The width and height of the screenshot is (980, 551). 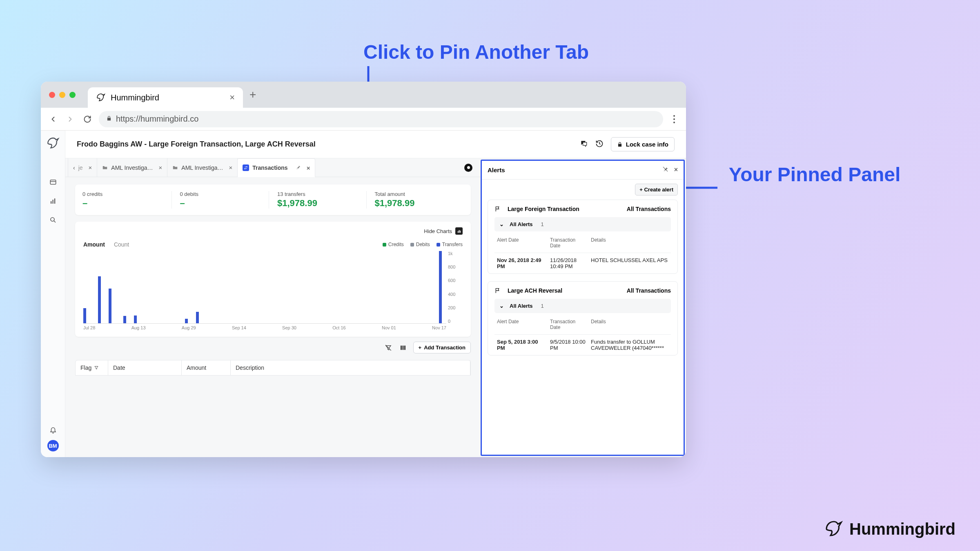 I want to click on th-date: Date, so click(x=145, y=368).